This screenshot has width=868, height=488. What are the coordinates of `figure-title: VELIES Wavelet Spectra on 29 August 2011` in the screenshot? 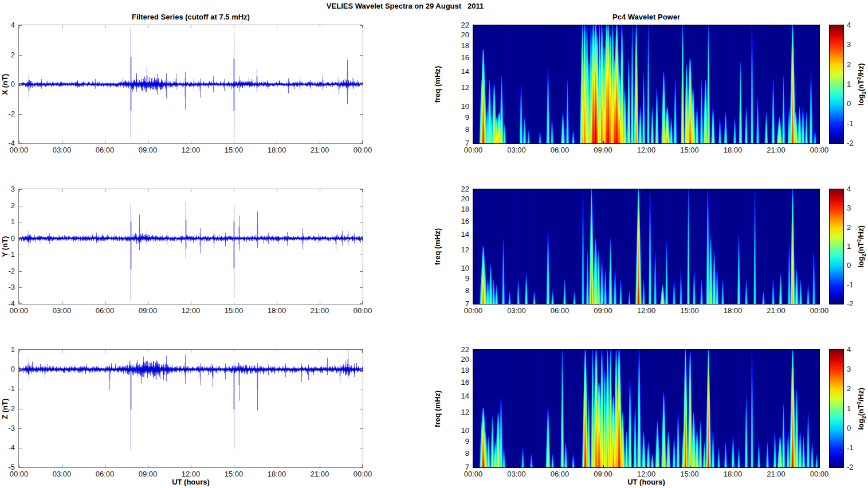 It's located at (405, 6).